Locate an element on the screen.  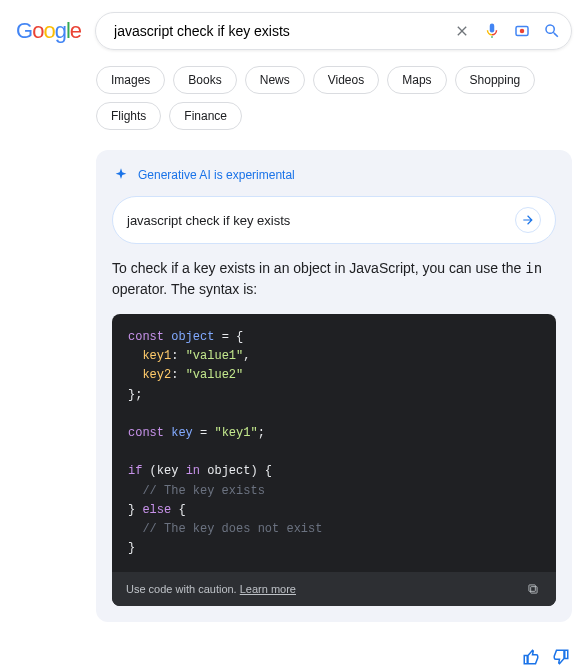
tab-finance: Finance is located at coordinates (206, 116).